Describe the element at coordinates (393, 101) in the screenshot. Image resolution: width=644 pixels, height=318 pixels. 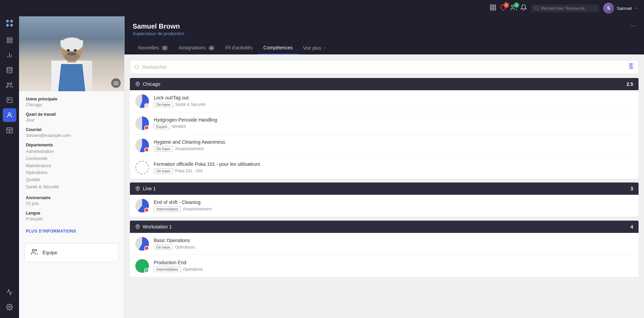
I see `skill-info: Lock out/Tag out De base Santé & Sécurit…` at that location.